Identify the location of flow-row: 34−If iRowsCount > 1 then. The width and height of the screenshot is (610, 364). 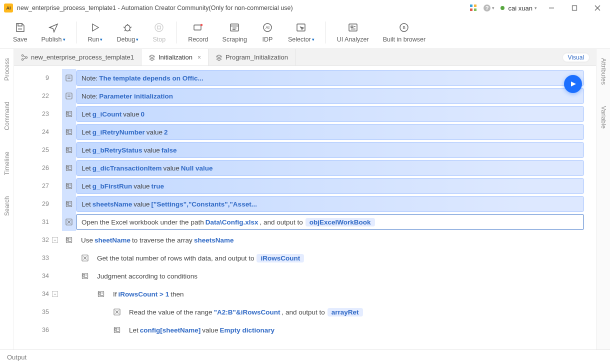
(299, 294).